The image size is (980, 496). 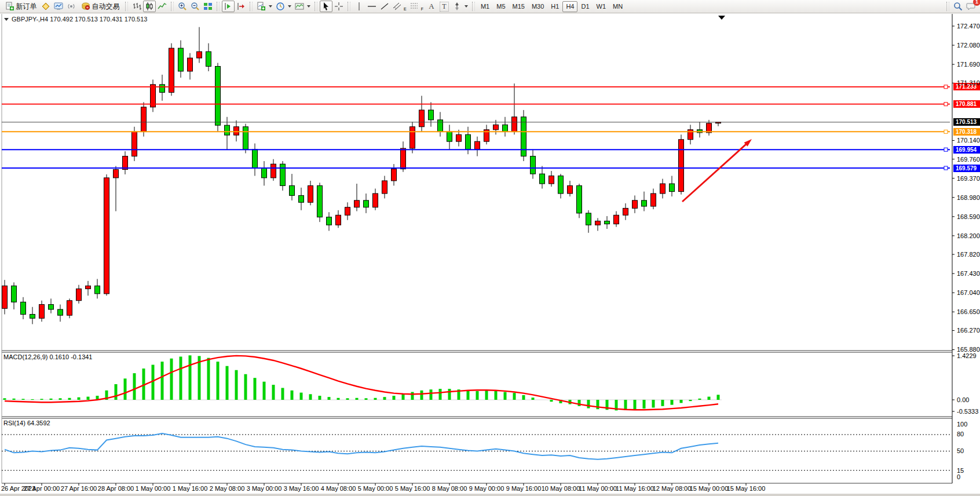 What do you see at coordinates (490, 7) in the screenshot?
I see `toolbar: 新订单 自动交易` at bounding box center [490, 7].